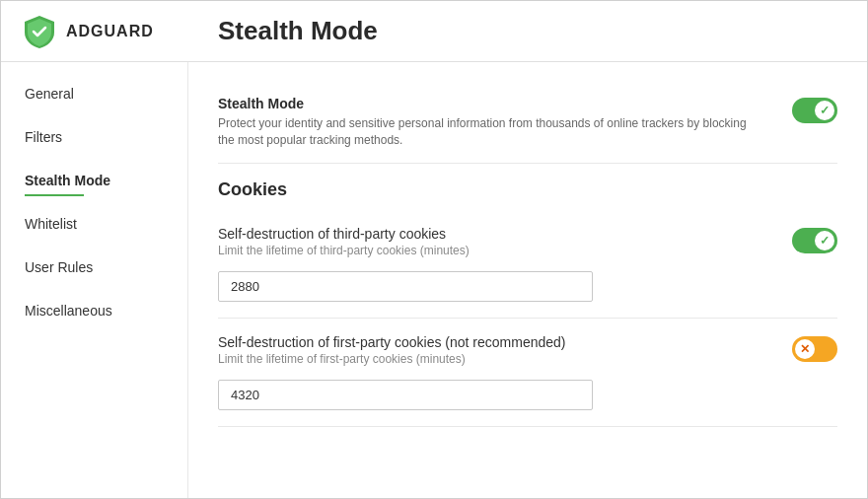 The height and width of the screenshot is (499, 868). What do you see at coordinates (825, 241) in the screenshot?
I see `toggle-thumb-3p: ✓` at bounding box center [825, 241].